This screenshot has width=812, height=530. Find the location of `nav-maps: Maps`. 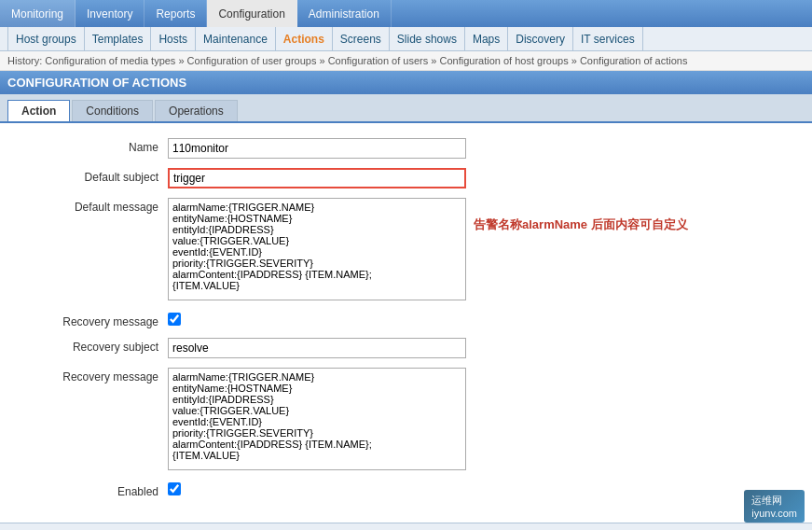

nav-maps: Maps is located at coordinates (487, 39).